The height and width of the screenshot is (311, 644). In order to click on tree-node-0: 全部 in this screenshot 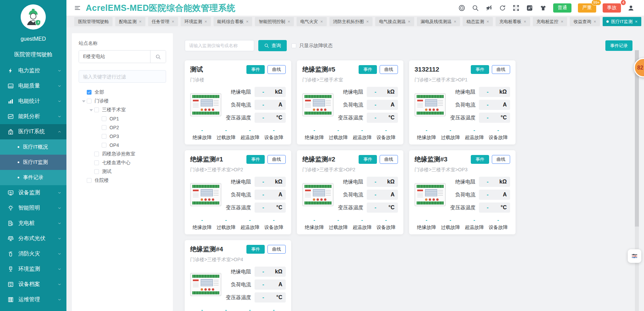, I will do `click(122, 92)`.